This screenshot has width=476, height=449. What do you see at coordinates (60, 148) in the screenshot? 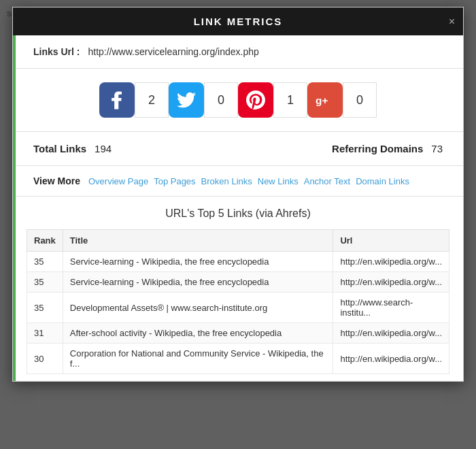
I see `total-links-label: Total Links` at bounding box center [60, 148].